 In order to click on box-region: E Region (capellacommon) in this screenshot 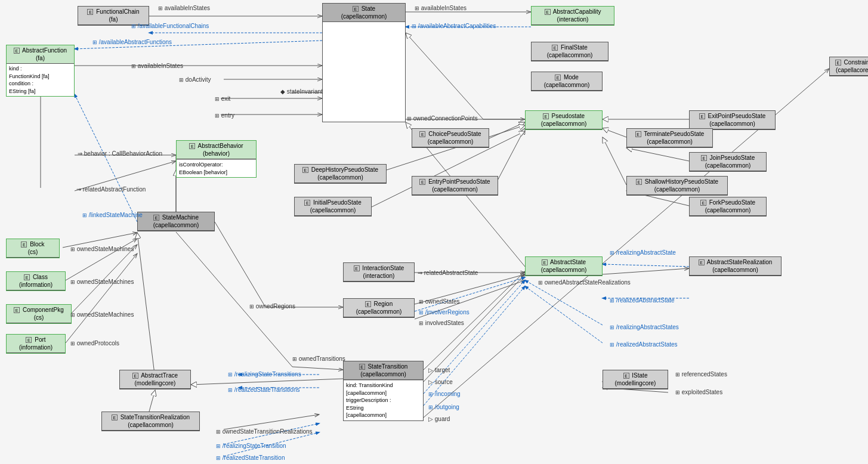, I will do `click(379, 308)`.